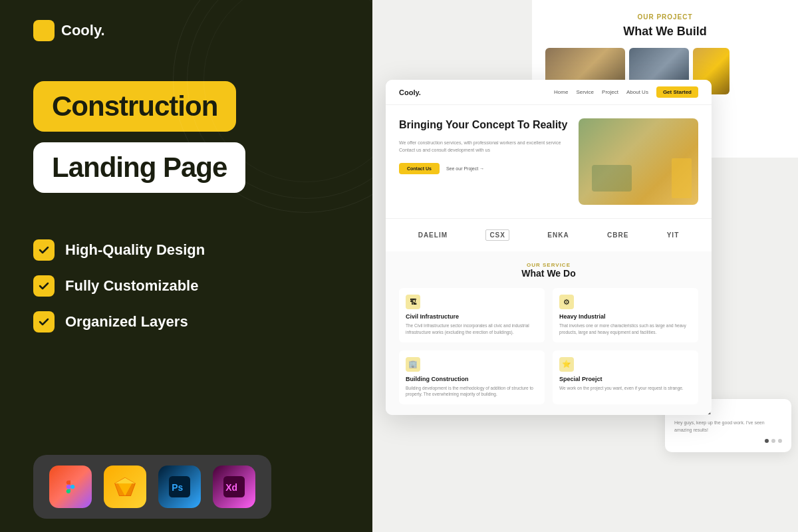 Image resolution: width=798 pixels, height=532 pixels. I want to click on service-card-heavy: ⚙ Heavy Industrial That involves one or …, so click(625, 315).